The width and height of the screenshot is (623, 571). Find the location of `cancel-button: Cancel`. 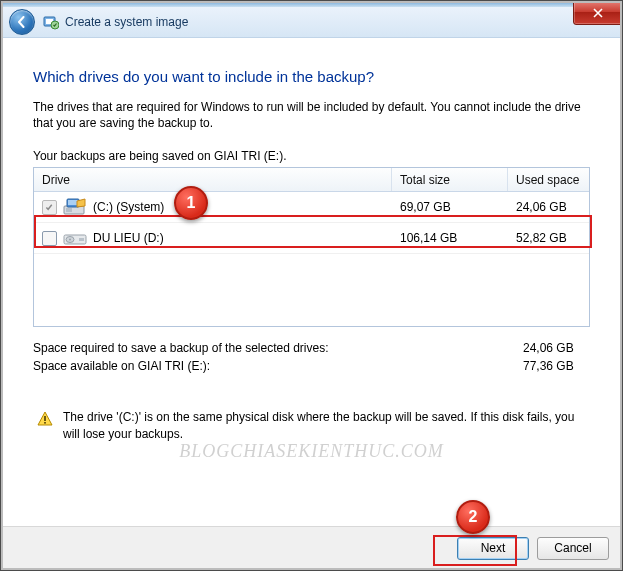

cancel-button: Cancel is located at coordinates (573, 548).